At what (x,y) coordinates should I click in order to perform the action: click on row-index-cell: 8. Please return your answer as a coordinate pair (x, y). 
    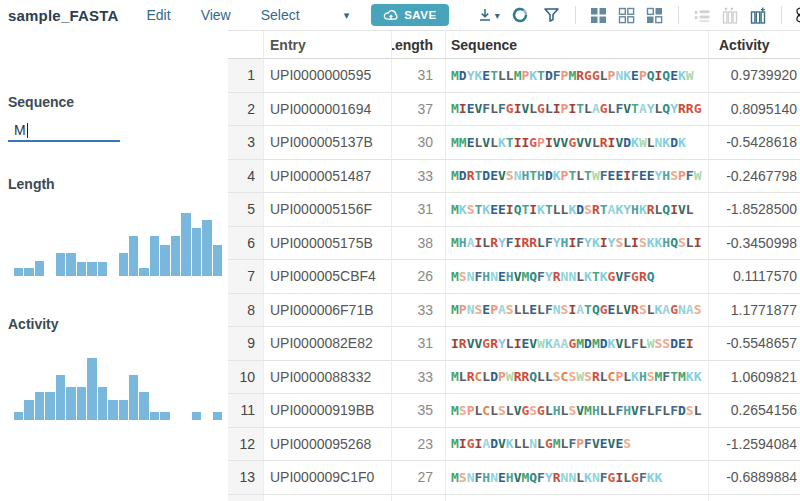
    Looking at the image, I should click on (246, 311).